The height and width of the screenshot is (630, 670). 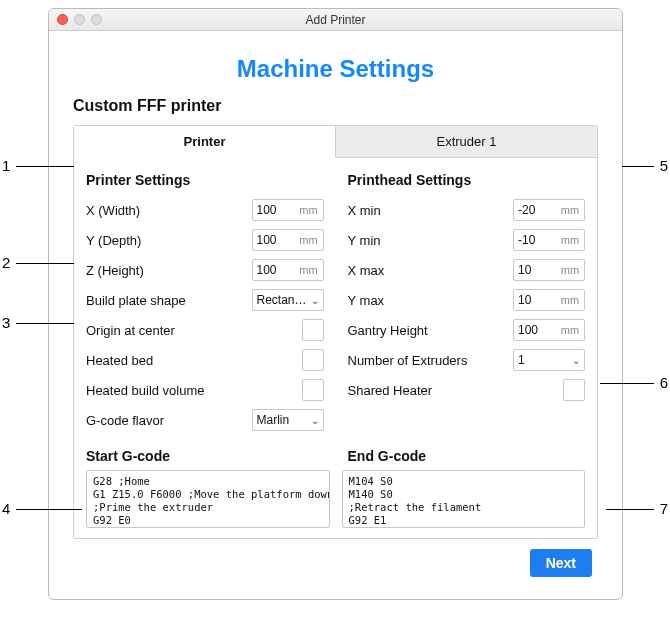 I want to click on y-min-label: Y min, so click(x=431, y=240).